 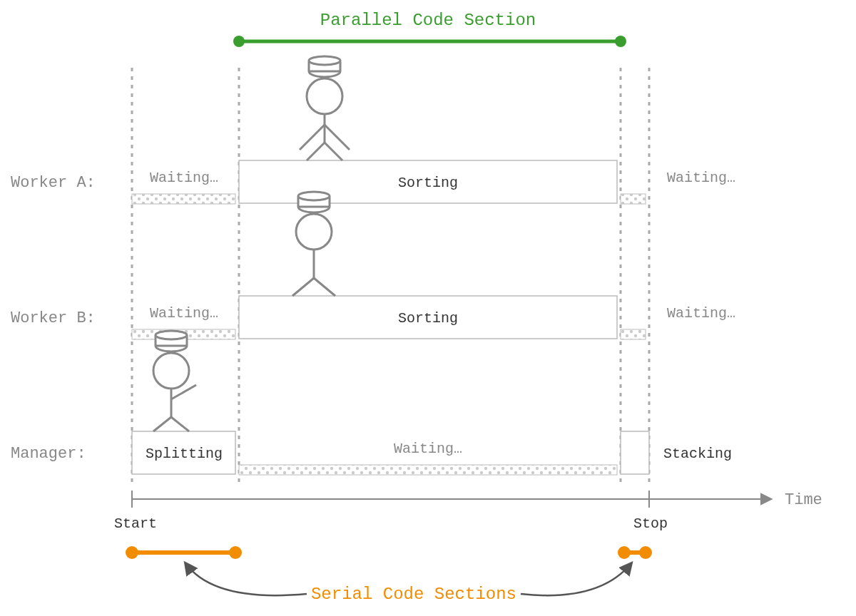 What do you see at coordinates (235, 553) in the screenshot?
I see `serial-bar-1-end-dot` at bounding box center [235, 553].